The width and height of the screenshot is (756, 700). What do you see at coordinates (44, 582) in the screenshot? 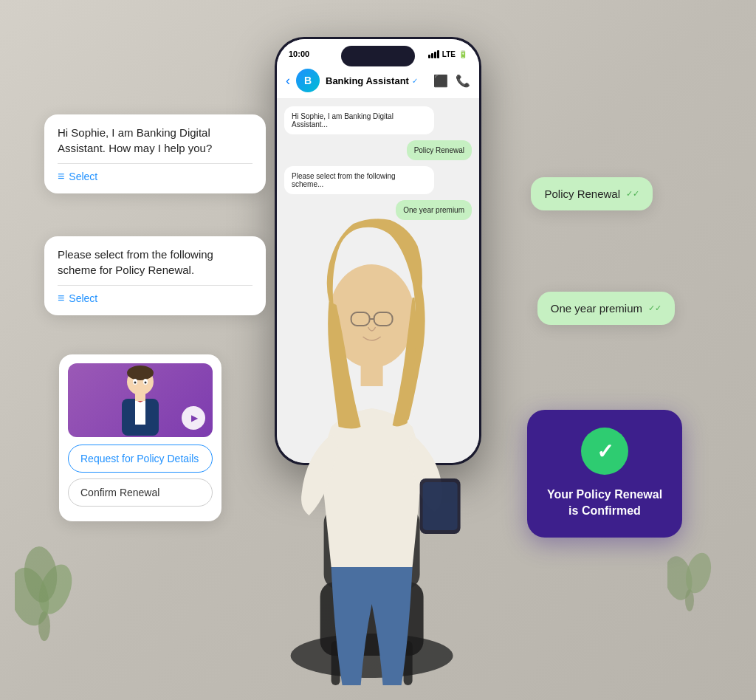
I see `plant-left-decoration` at bounding box center [44, 582].